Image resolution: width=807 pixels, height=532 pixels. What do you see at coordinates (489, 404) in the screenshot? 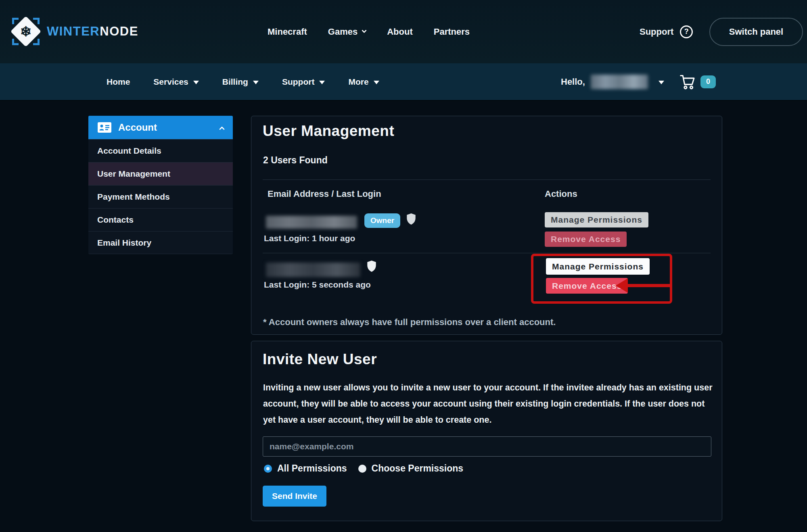
I see `invite-description: Inviting a new user allows you to invite…` at bounding box center [489, 404].